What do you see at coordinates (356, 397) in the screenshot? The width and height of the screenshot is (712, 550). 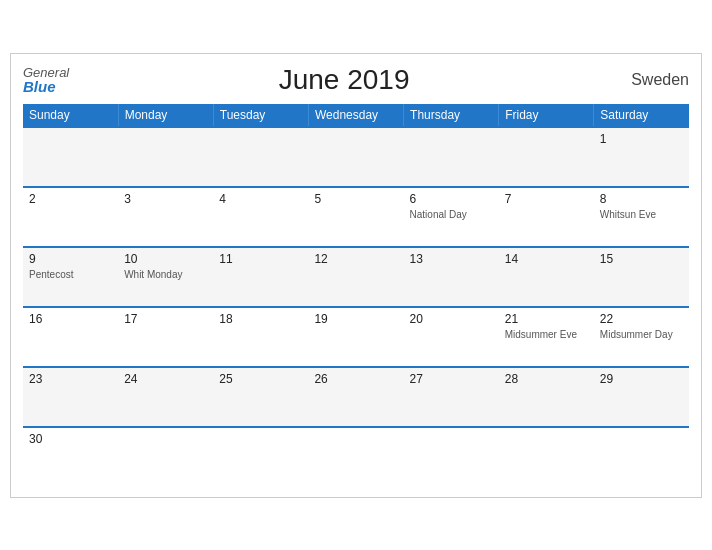 I see `week-row-4: 23242526272829` at bounding box center [356, 397].